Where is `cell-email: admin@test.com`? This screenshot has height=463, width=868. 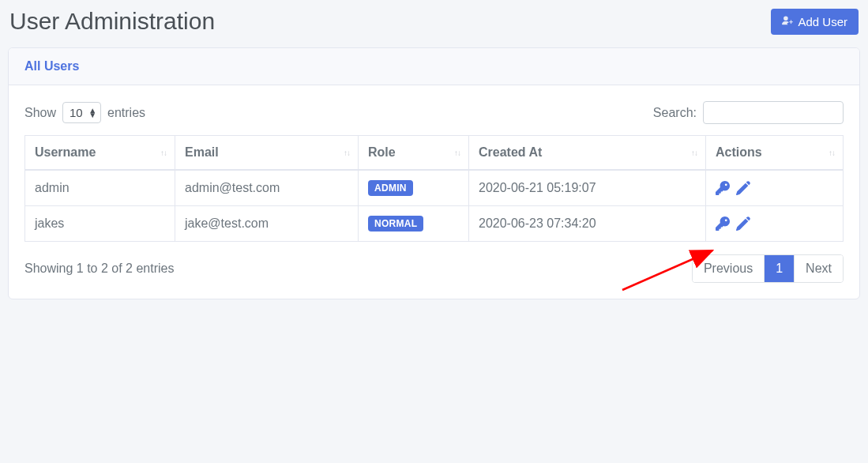
cell-email: admin@test.com is located at coordinates (267, 188).